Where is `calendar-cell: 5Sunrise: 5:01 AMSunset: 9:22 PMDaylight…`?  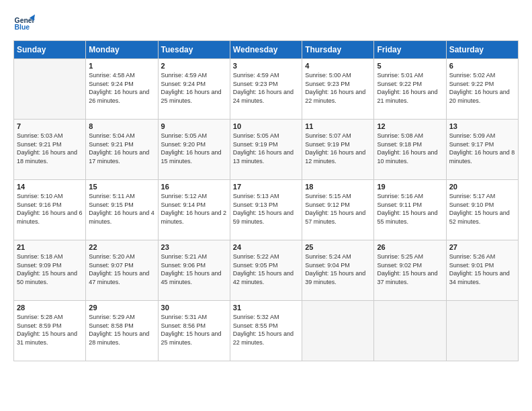 calendar-cell: 5Sunrise: 5:01 AMSunset: 9:22 PMDaylight… is located at coordinates (410, 89).